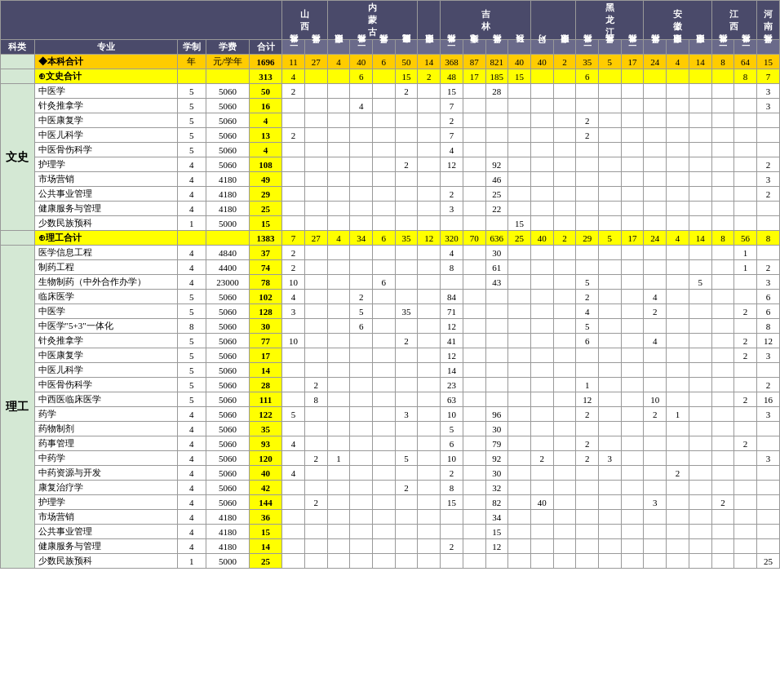 The image size is (780, 700). Describe the element at coordinates (106, 282) in the screenshot. I see `major-cell: 生物制药（中外合作办学）` at that location.